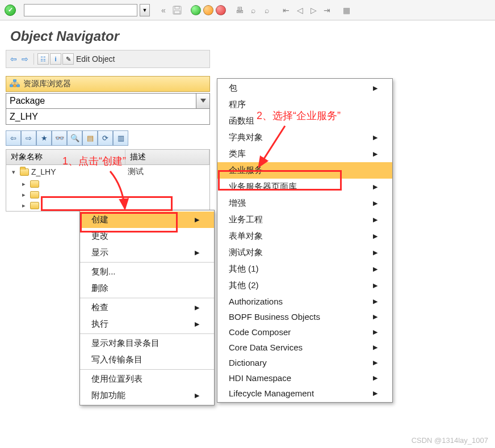 This screenshot has width=495, height=448. I want to click on menu-item: 写入传输条目, so click(147, 360).